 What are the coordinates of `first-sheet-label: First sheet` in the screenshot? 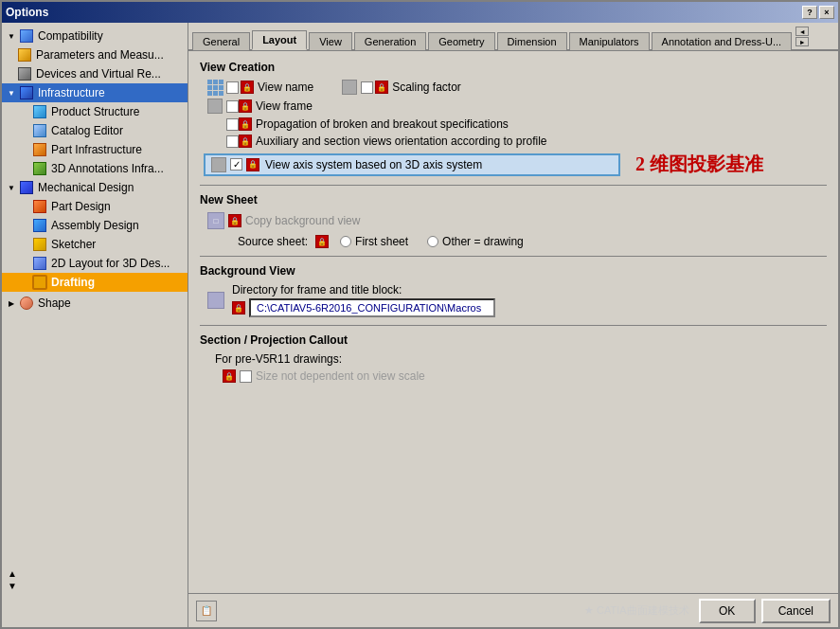 It's located at (382, 242).